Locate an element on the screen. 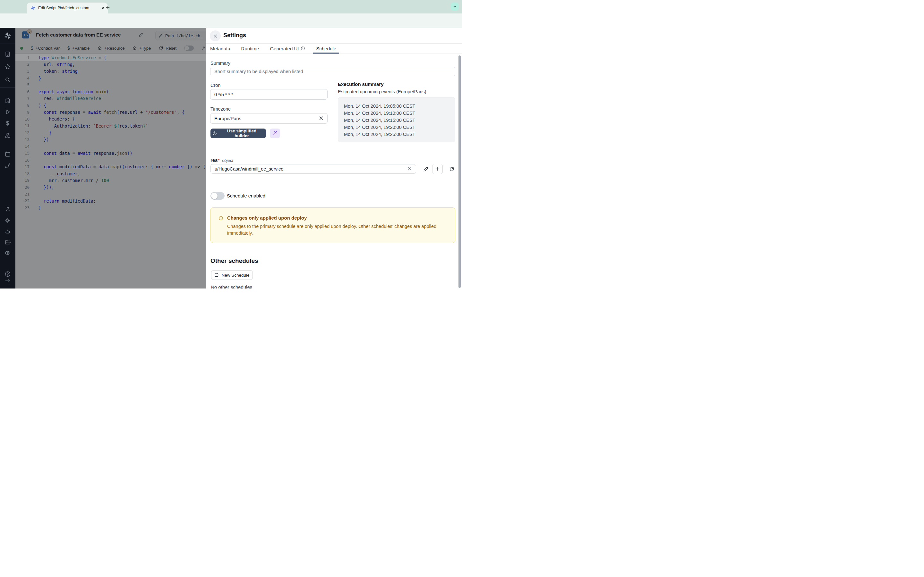  close-icon is located at coordinates (215, 36).